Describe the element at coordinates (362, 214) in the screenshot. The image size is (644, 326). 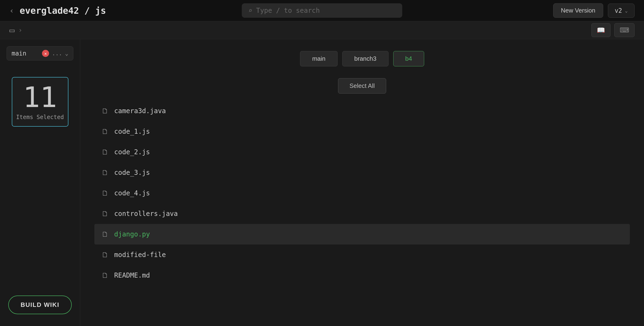
I see `file-item: 🗋controllers.java` at that location.